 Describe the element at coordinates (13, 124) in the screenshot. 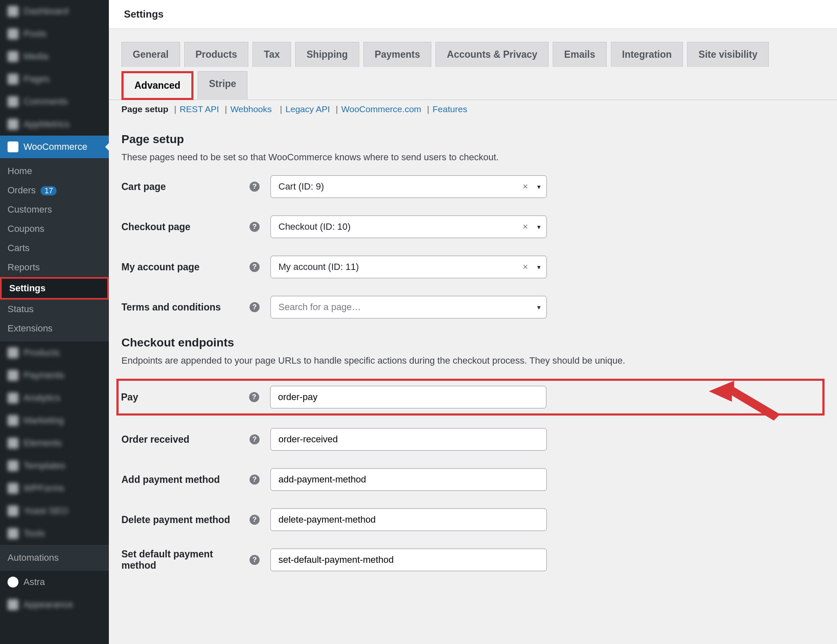

I see `appmetrics-icon` at that location.